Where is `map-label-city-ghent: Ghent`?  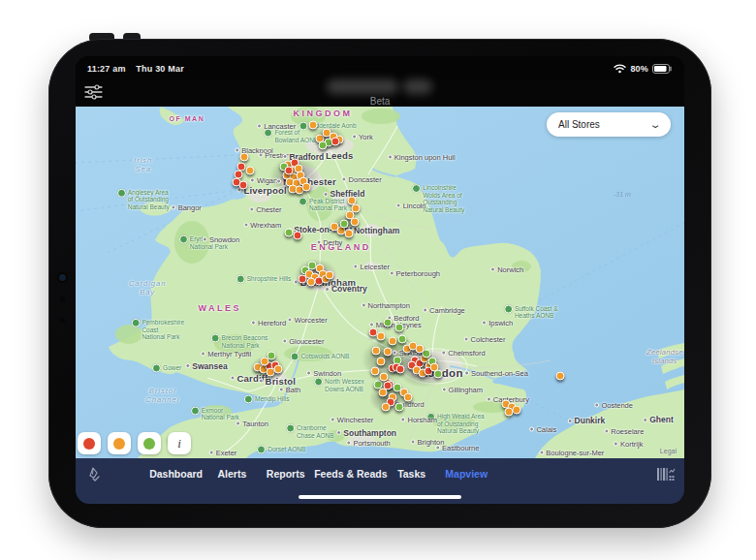
map-label-city-ghent: Ghent is located at coordinates (658, 420).